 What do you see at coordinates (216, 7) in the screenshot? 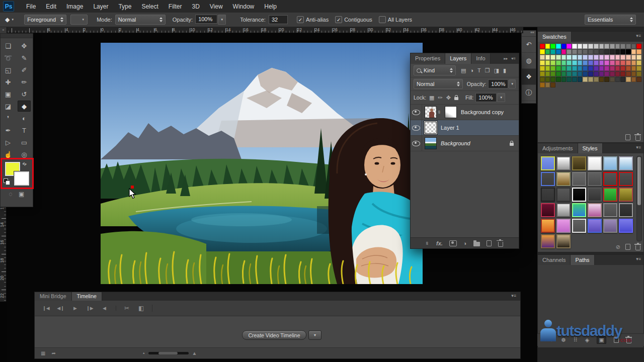
I see `menu-item: View` at bounding box center [216, 7].